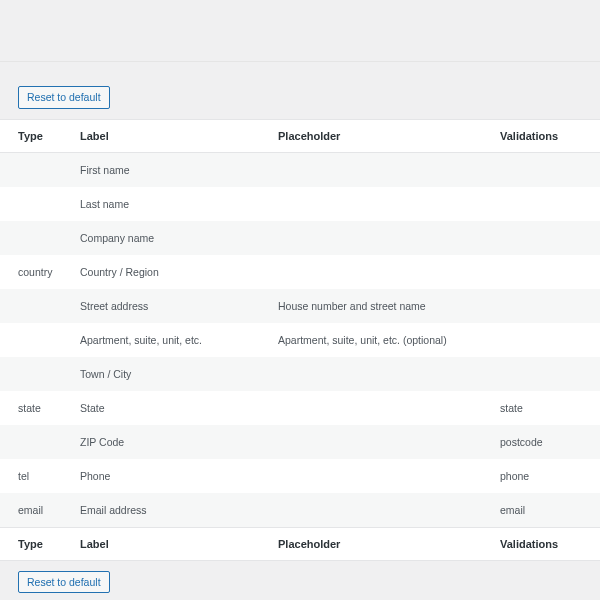 The image size is (600, 600). Describe the element at coordinates (171, 340) in the screenshot. I see `cell-label: Apartment, suite, unit, etc.` at that location.